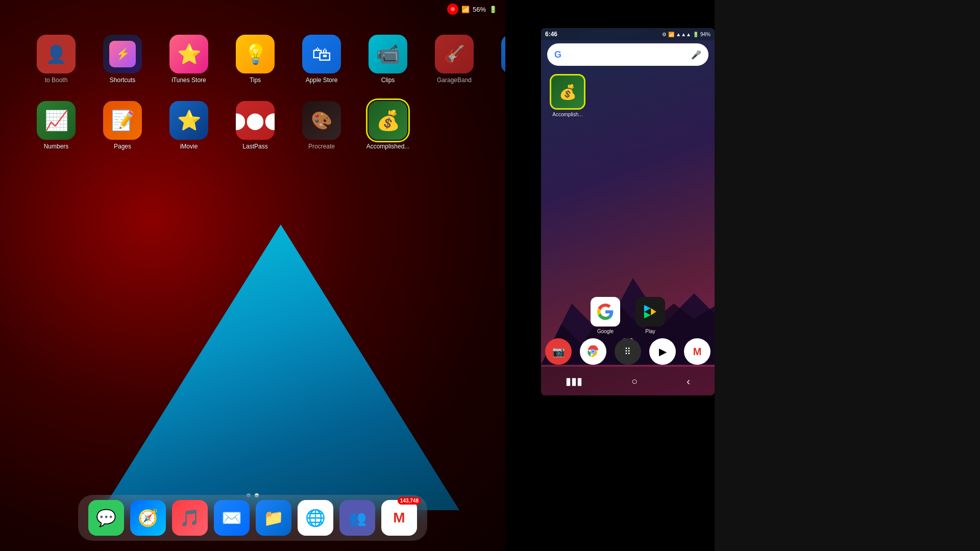 The image size is (980, 551). What do you see at coordinates (322, 64) in the screenshot?
I see `app-apple-store: 🛍 Apple Store` at bounding box center [322, 64].